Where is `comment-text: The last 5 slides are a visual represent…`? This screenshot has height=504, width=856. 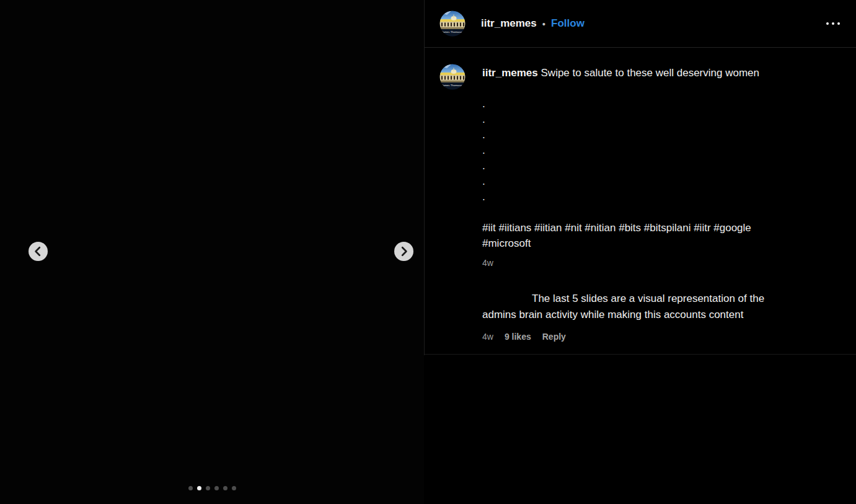
comment-text: The last 5 slides are a visual represent… is located at coordinates (637, 307).